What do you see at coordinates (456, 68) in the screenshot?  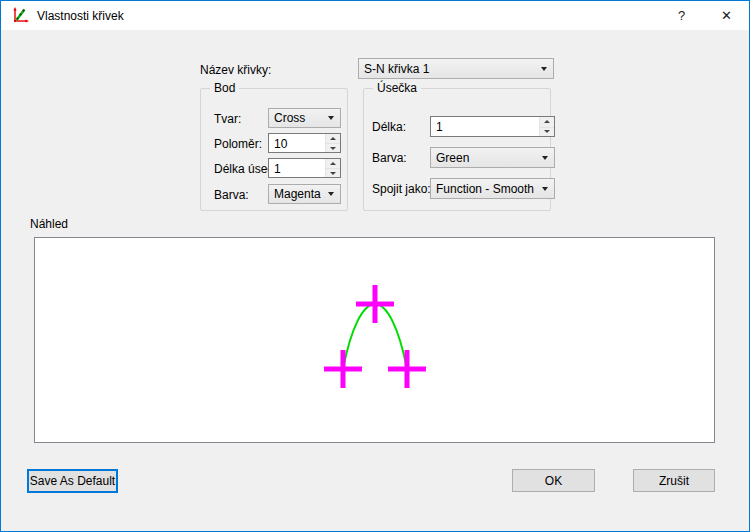 I see `curve-name-select: S-N křivka 1` at bounding box center [456, 68].